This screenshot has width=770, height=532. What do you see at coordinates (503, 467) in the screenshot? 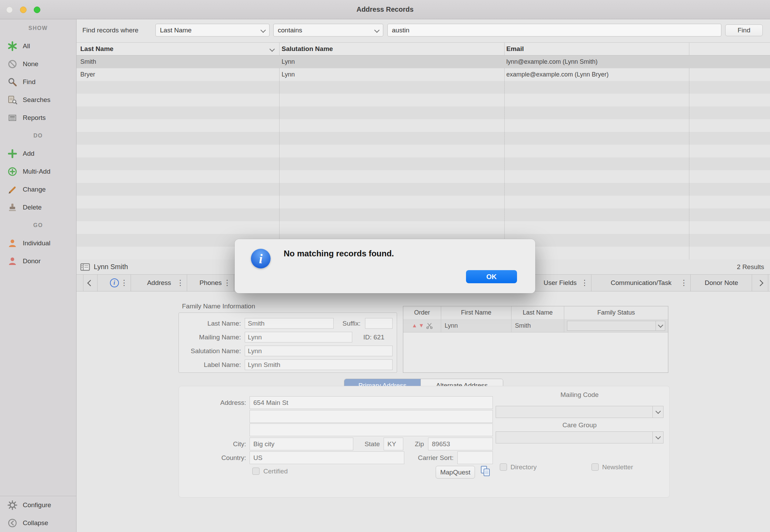
I see `directory-checkbox` at bounding box center [503, 467].